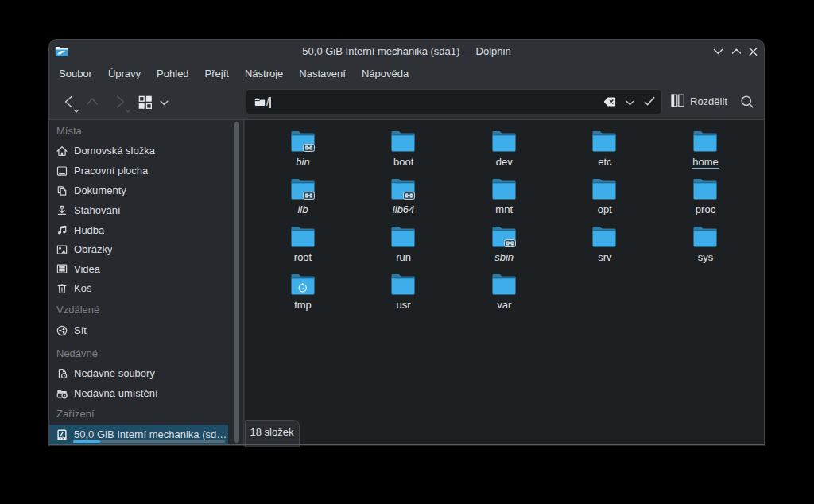  Describe the element at coordinates (124, 73) in the screenshot. I see `menu-upravy: Úpravy` at that location.